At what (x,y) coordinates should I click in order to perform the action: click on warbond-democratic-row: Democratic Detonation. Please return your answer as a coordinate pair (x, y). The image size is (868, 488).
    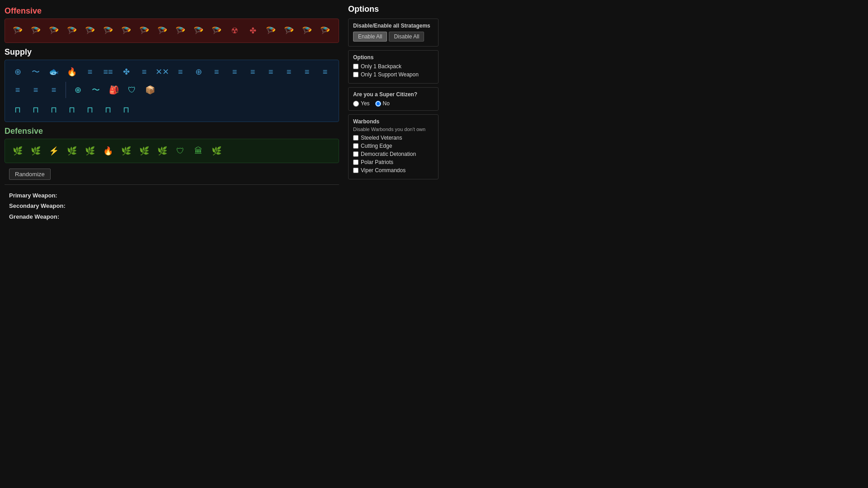
    Looking at the image, I should click on (393, 154).